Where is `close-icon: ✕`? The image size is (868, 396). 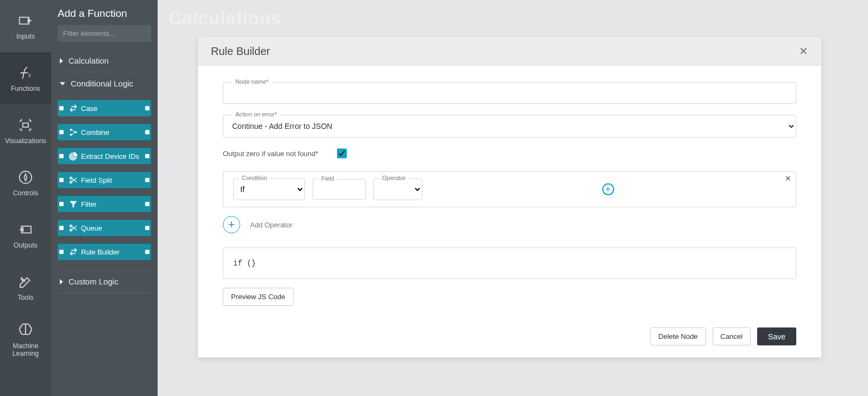
close-icon: ✕ is located at coordinates (803, 51).